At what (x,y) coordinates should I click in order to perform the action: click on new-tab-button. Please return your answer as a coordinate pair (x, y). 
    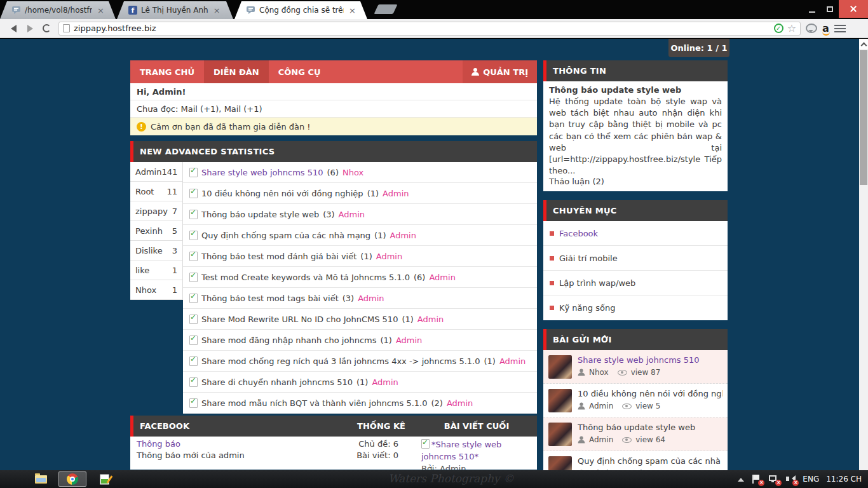
    Looking at the image, I should click on (386, 9).